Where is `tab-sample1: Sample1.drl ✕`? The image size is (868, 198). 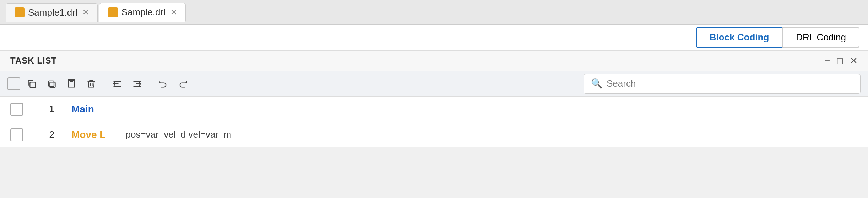 tab-sample1: Sample1.drl ✕ is located at coordinates (52, 12).